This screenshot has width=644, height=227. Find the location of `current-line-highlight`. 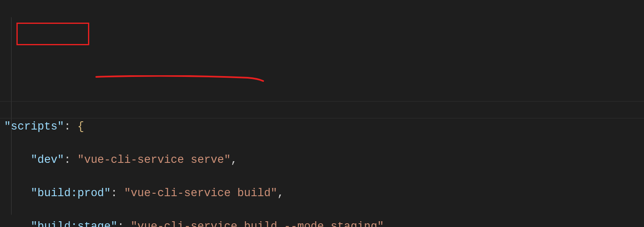

current-line-highlight is located at coordinates (322, 110).